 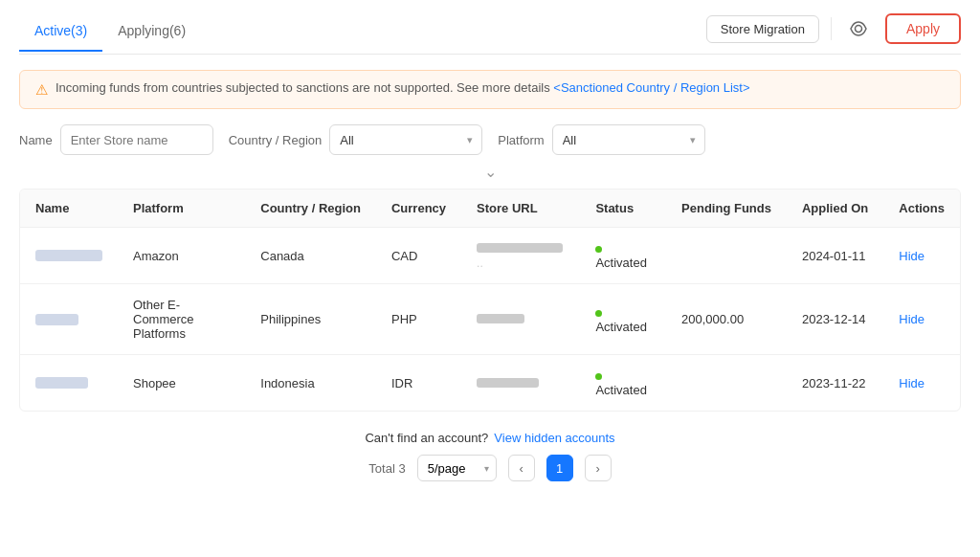 What do you see at coordinates (623, 256) in the screenshot?
I see `row1-status: Activated` at bounding box center [623, 256].